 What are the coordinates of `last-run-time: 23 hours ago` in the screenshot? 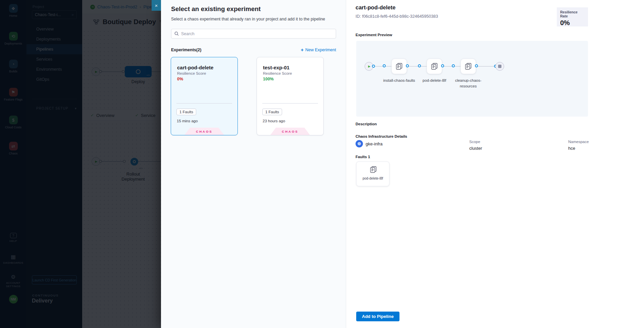 It's located at (274, 121).